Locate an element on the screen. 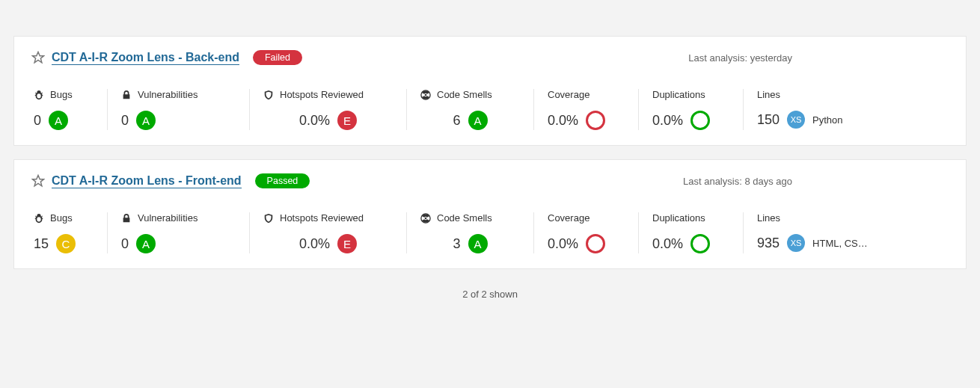 This screenshot has width=980, height=388. codesmells-value: 3 is located at coordinates (456, 244).